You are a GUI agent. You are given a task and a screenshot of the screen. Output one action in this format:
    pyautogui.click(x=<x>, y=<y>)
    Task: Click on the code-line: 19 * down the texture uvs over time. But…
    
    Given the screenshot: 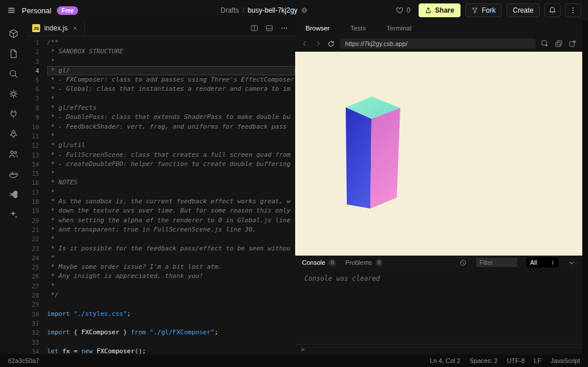 What is the action you would take?
    pyautogui.click(x=161, y=211)
    